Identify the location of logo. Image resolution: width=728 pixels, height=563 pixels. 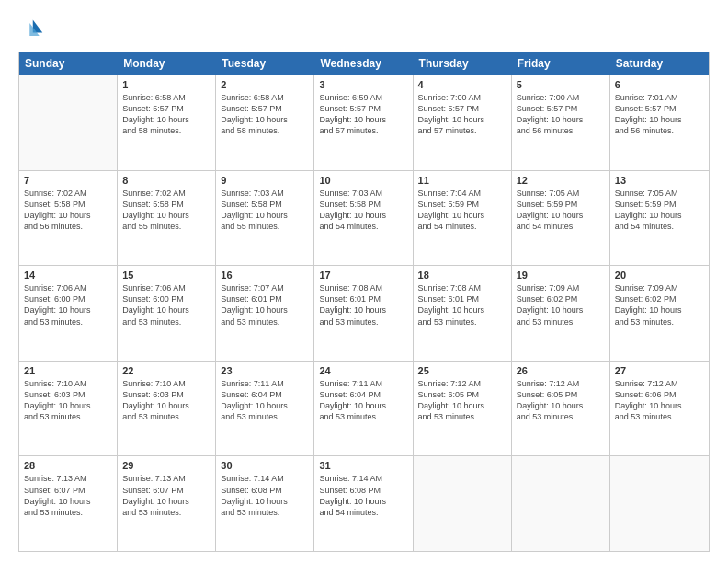
(33, 29).